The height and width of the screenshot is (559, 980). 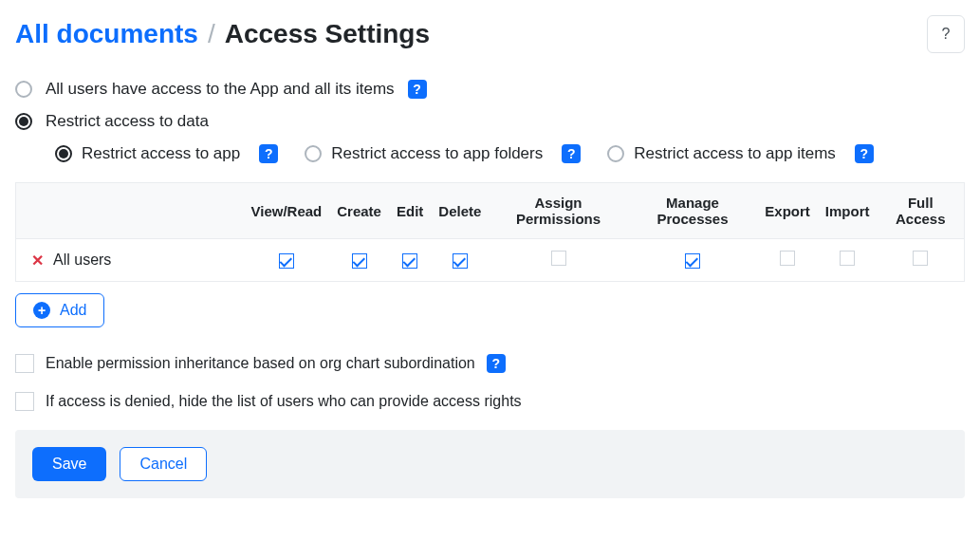 What do you see at coordinates (787, 211) in the screenshot?
I see `col-export: Export` at bounding box center [787, 211].